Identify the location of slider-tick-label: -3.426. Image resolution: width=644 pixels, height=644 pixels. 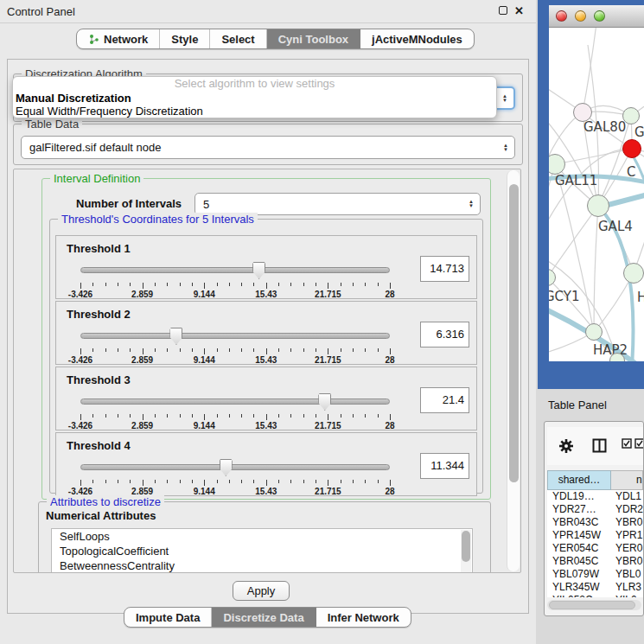
(80, 360).